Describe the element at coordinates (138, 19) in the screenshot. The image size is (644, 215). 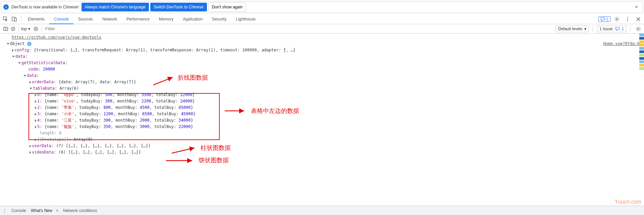
I see `tab-performance: Performance` at that location.